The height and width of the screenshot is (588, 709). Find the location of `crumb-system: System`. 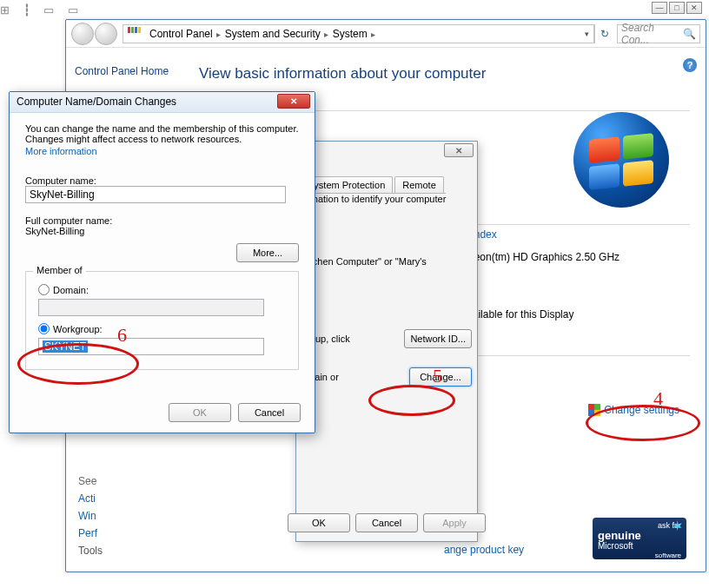

crumb-system: System is located at coordinates (351, 34).